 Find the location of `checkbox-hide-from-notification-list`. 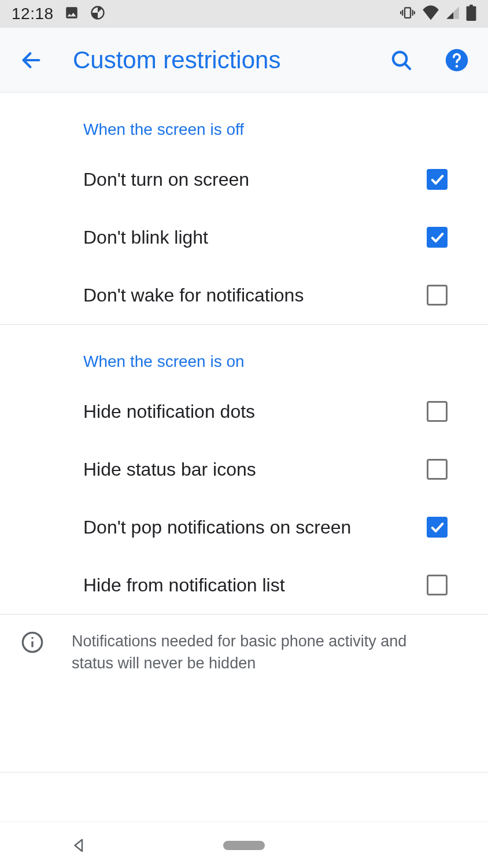

checkbox-hide-from-notification-list is located at coordinates (437, 585).